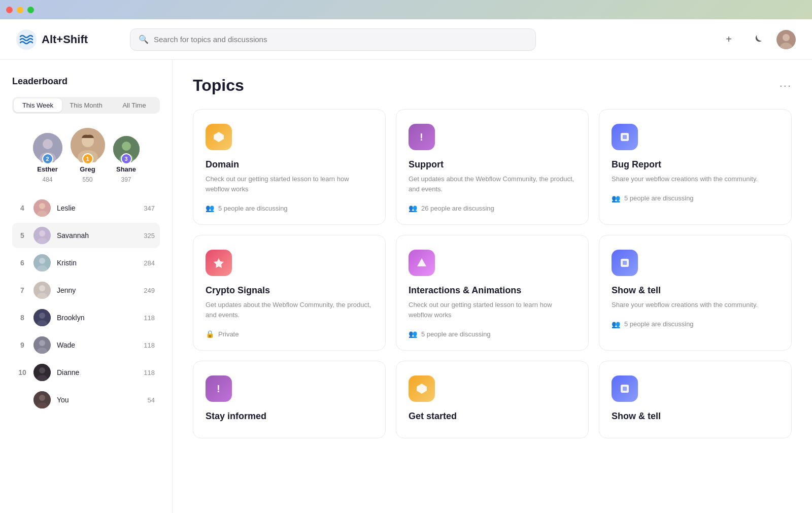  Describe the element at coordinates (492, 416) in the screenshot. I see `topic-name-getstarted: Get started` at that location.